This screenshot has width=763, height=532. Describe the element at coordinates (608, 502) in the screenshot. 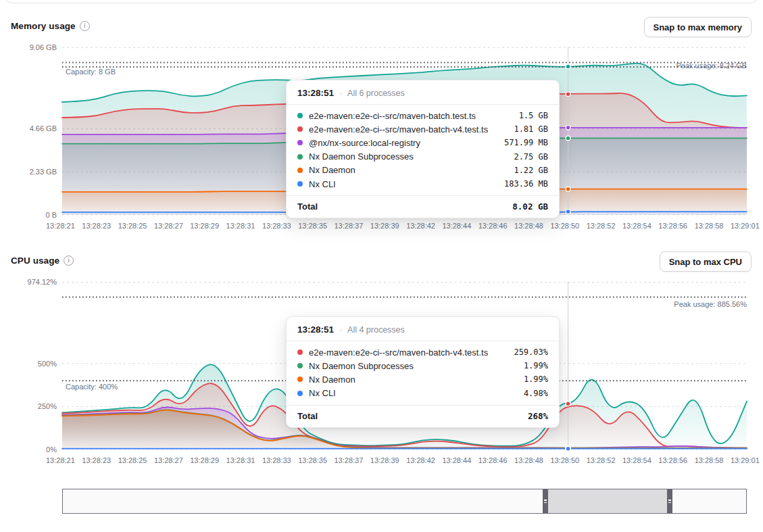

I see `brush-selected-range` at that location.